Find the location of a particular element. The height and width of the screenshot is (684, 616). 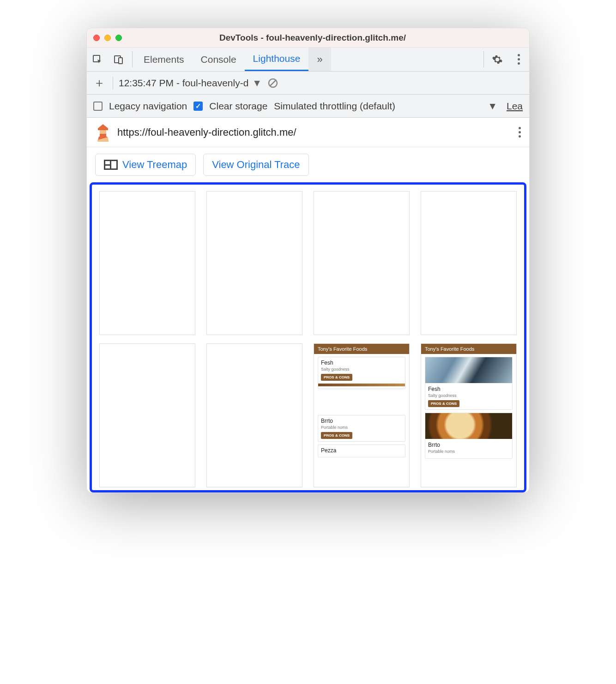

legacy-navigation-label: Legacy navigation is located at coordinates (148, 106).